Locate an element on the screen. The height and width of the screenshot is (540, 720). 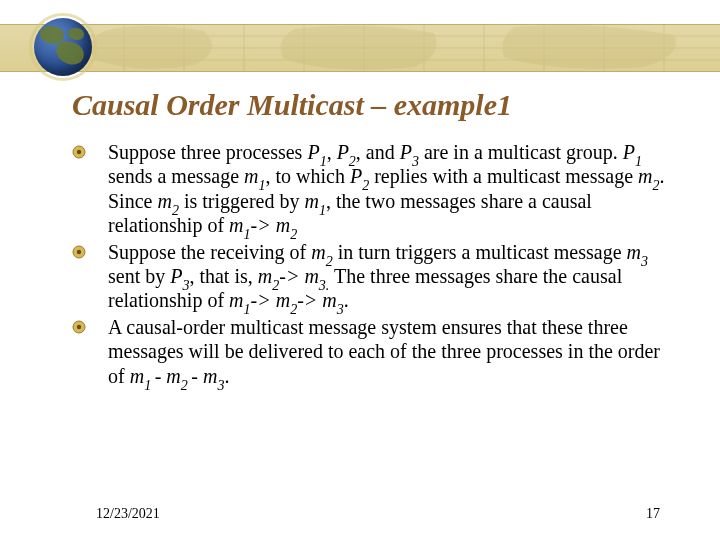
bullet-2: Suppose the receiving of m2 in turn trig… is located at coordinates (372, 276).